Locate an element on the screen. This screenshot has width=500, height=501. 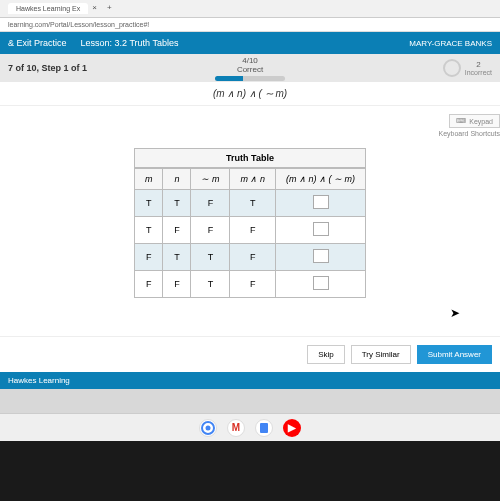
progress-fraction: 4/10 is located at coordinates (250, 60).